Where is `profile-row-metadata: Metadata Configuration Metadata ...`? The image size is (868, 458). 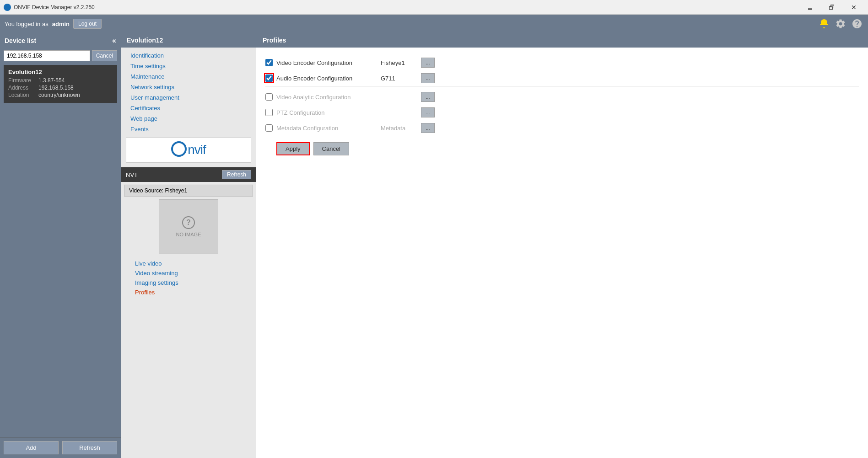
profile-row-metadata: Metadata Configuration Metadata ... is located at coordinates (562, 128).